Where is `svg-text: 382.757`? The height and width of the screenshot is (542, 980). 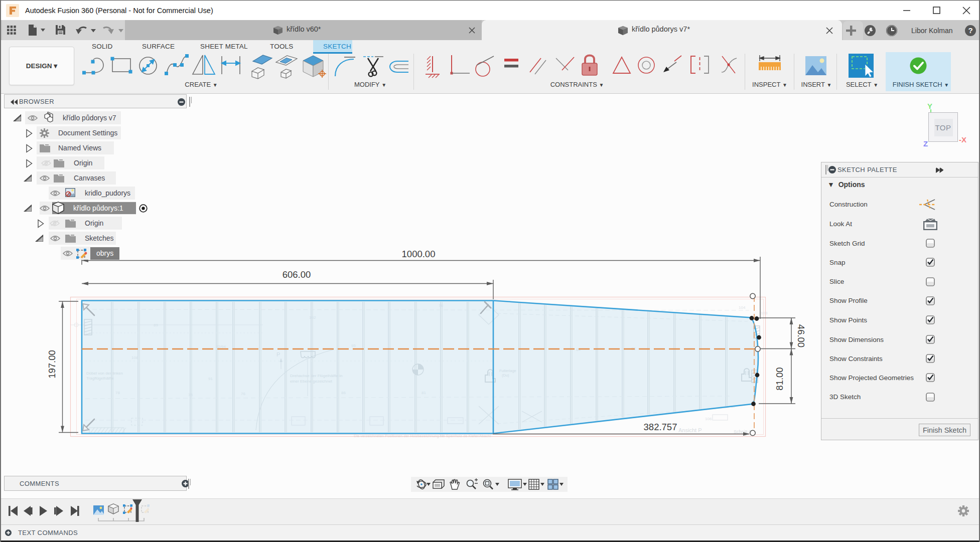
svg-text: 382.757 is located at coordinates (660, 427).